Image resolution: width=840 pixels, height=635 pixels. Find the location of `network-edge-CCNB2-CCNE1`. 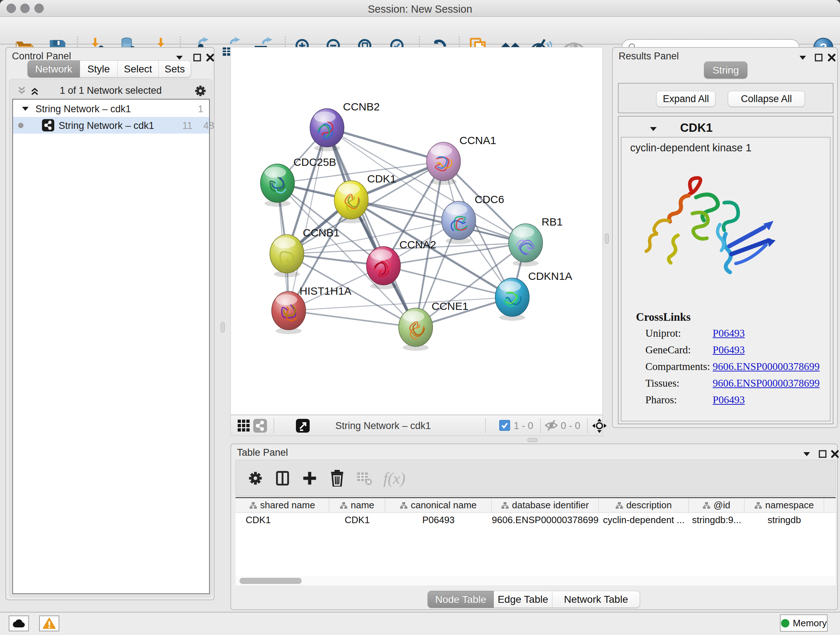

network-edge-CCNB2-CCNE1 is located at coordinates (371, 227).